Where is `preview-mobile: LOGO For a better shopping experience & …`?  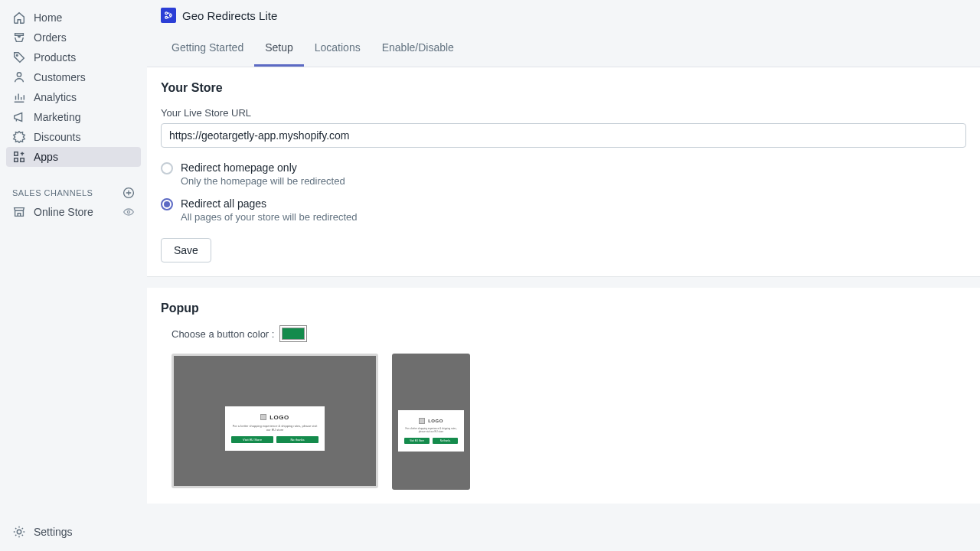
preview-mobile: LOGO For a better shopping experience & … is located at coordinates (431, 422).